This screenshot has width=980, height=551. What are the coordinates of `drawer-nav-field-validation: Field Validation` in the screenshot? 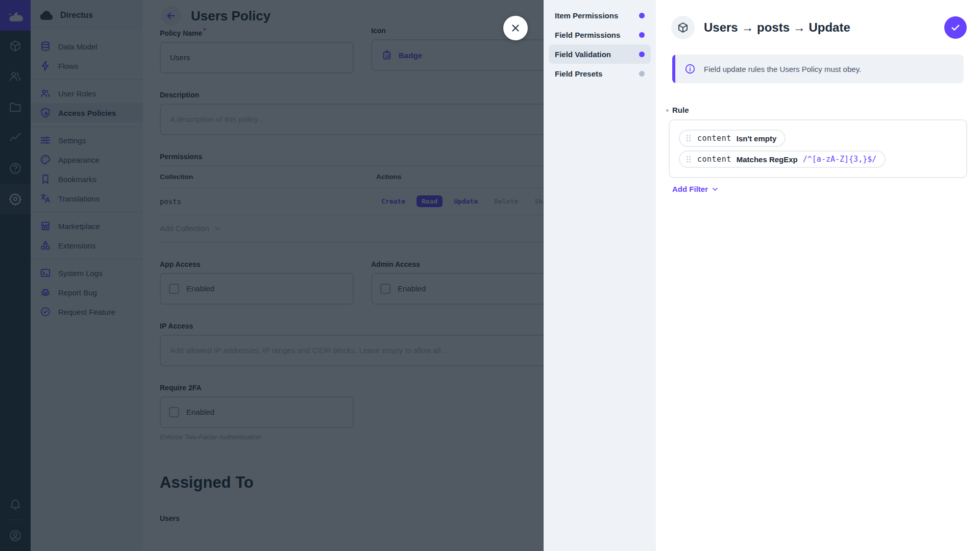 It's located at (600, 54).